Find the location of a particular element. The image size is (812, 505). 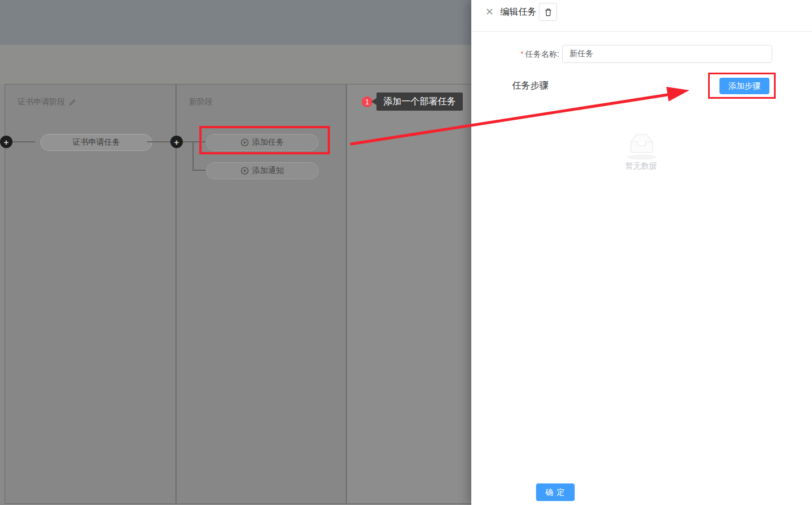

stage-title-label: 证书申请阶段 is located at coordinates (41, 102).